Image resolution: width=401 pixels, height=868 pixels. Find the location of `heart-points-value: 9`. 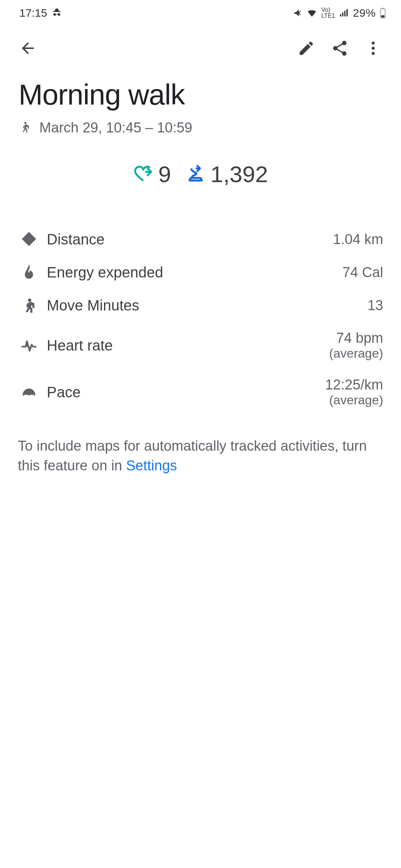

heart-points-value: 9 is located at coordinates (164, 174).